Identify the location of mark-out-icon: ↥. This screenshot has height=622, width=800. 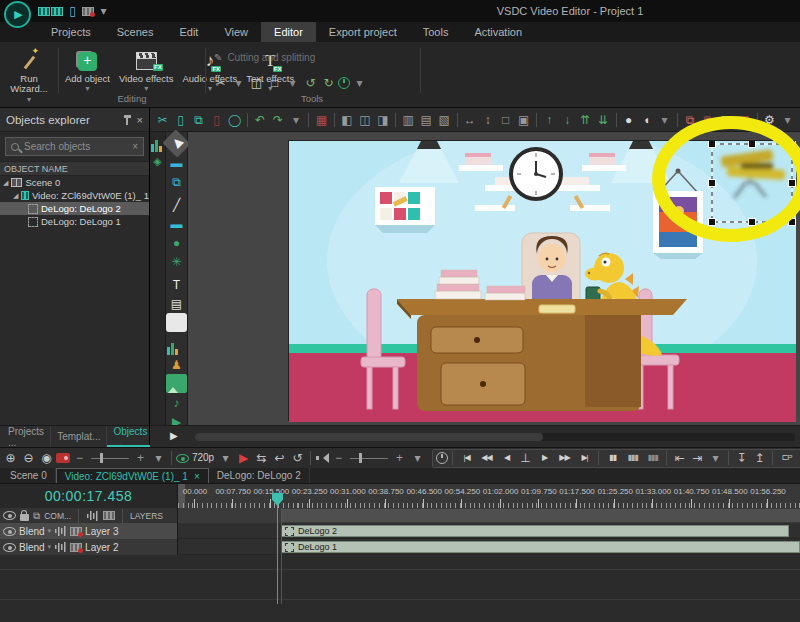
(760, 458).